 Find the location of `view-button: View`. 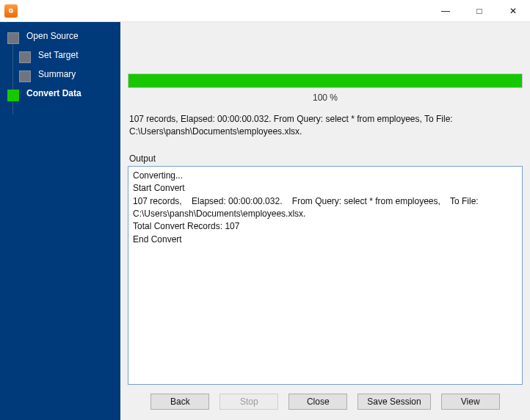

view-button: View is located at coordinates (471, 402).